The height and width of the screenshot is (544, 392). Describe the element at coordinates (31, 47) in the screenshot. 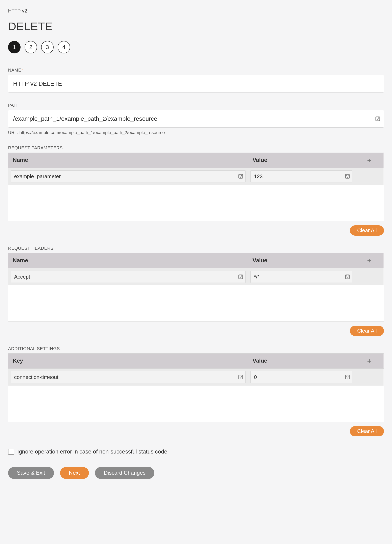

I see `step-2: 2` at that location.